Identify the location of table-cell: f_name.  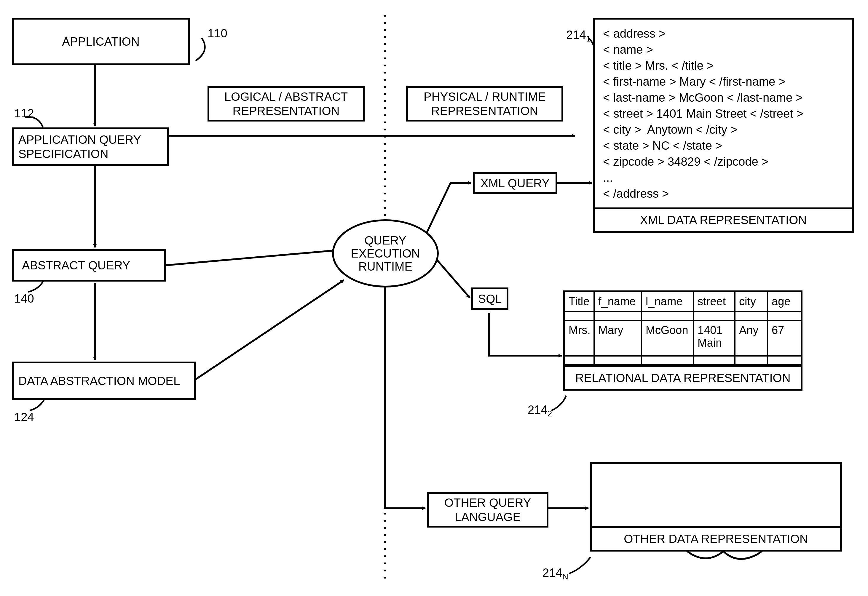
(619, 302).